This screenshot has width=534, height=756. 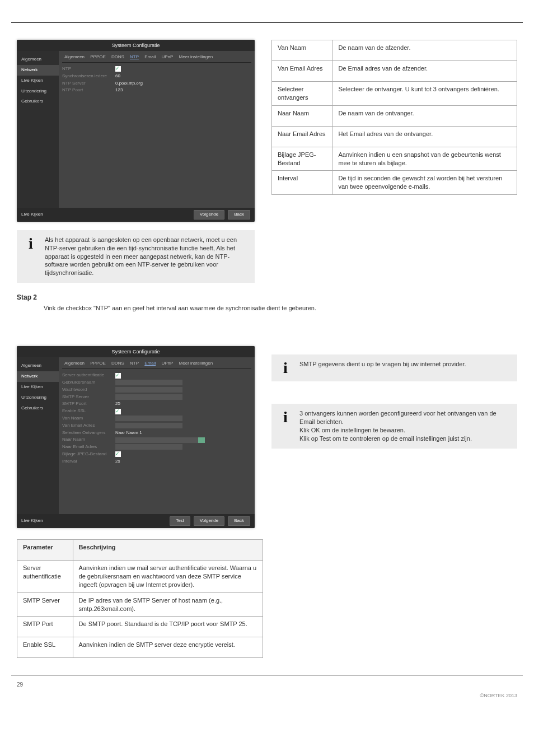 What do you see at coordinates (150, 57) in the screenshot?
I see `tab: Email` at bounding box center [150, 57].